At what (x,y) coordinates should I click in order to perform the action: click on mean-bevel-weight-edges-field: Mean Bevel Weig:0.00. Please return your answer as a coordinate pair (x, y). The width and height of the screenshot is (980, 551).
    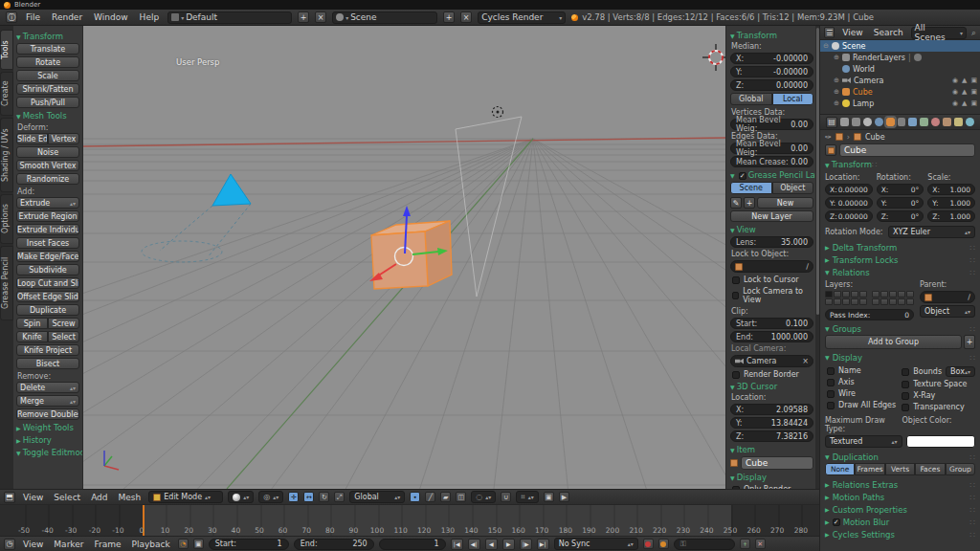
    Looking at the image, I should click on (771, 148).